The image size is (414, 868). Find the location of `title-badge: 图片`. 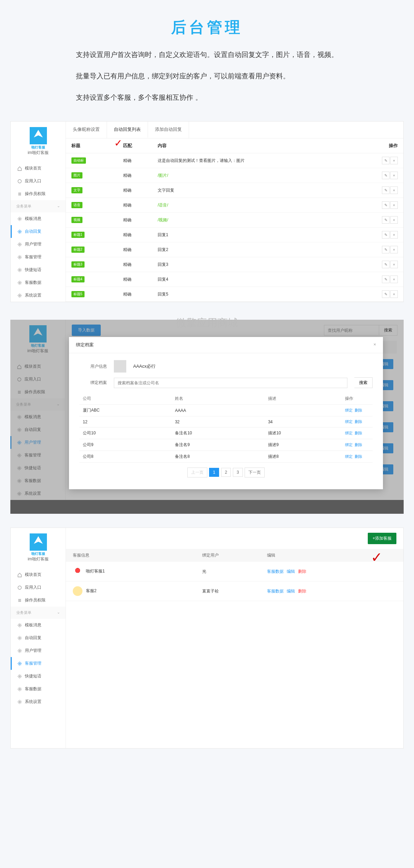

title-badge: 图片 is located at coordinates (77, 175).